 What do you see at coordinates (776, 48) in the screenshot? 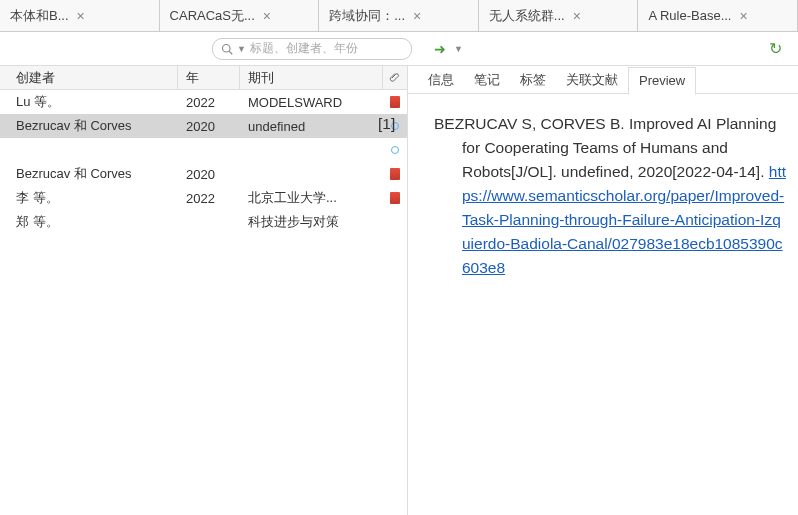
I see `refresh-icon: ↻` at bounding box center [776, 48].